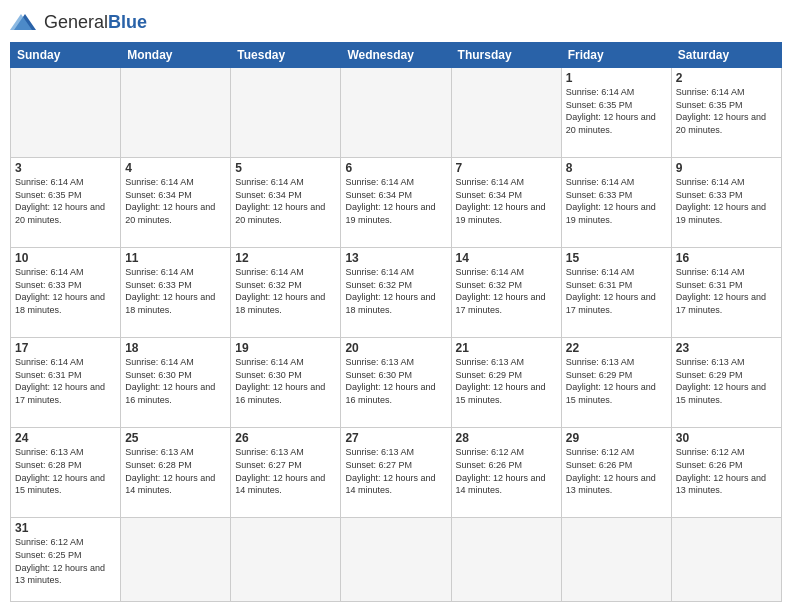 The height and width of the screenshot is (612, 792). What do you see at coordinates (506, 168) in the screenshot?
I see `day-number: 7` at bounding box center [506, 168].